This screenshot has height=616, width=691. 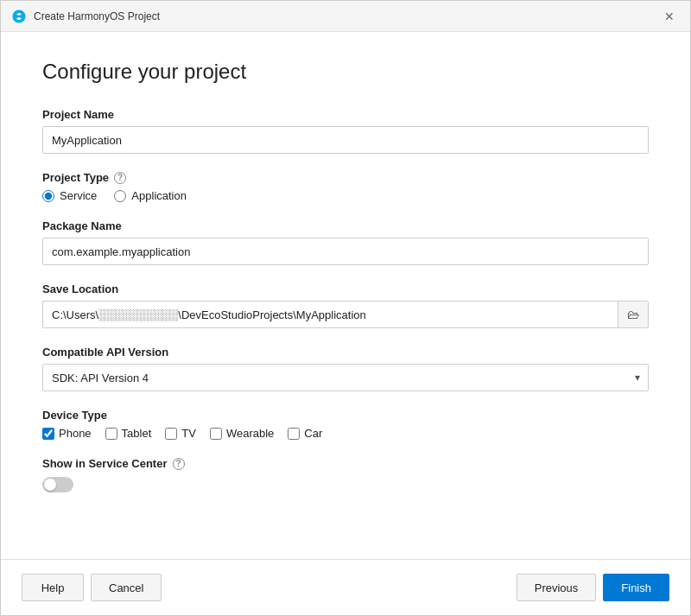 I want to click on radio-service: Service, so click(x=69, y=195).